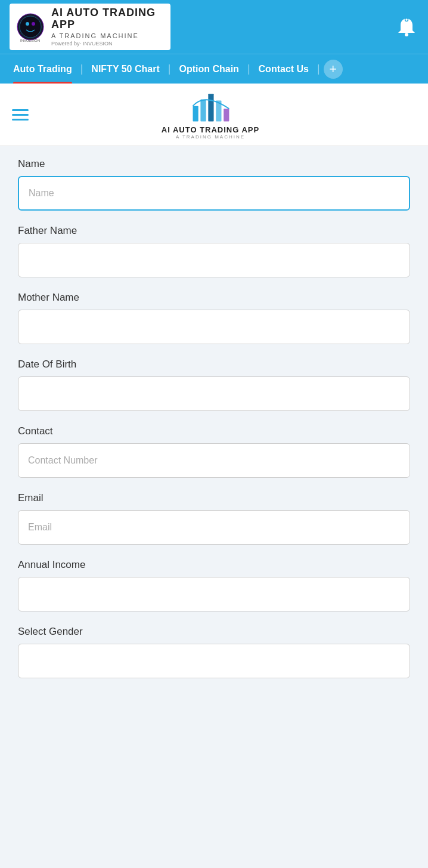 This screenshot has width=428, height=868. What do you see at coordinates (214, 193) in the screenshot?
I see `input-name` at bounding box center [214, 193].